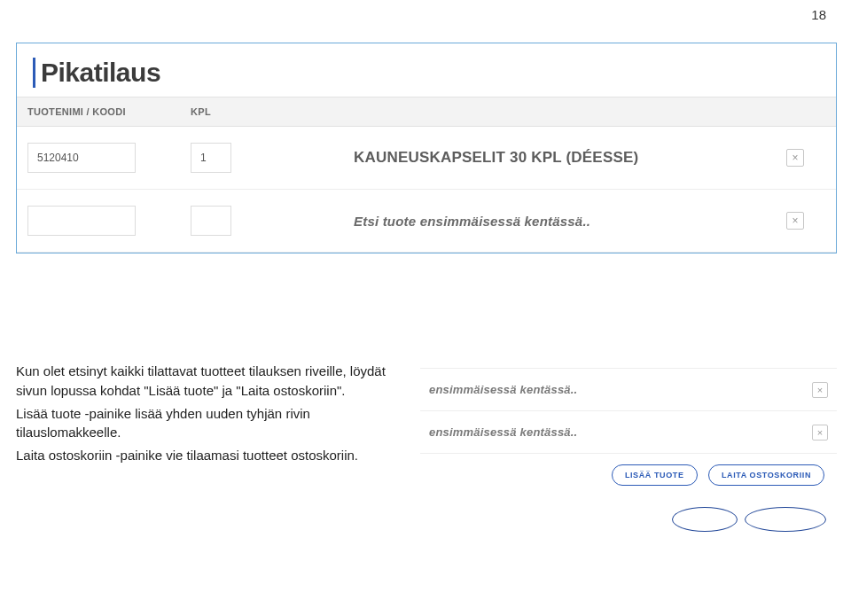 The width and height of the screenshot is (851, 616). I want to click on page-number: 18, so click(819, 14).